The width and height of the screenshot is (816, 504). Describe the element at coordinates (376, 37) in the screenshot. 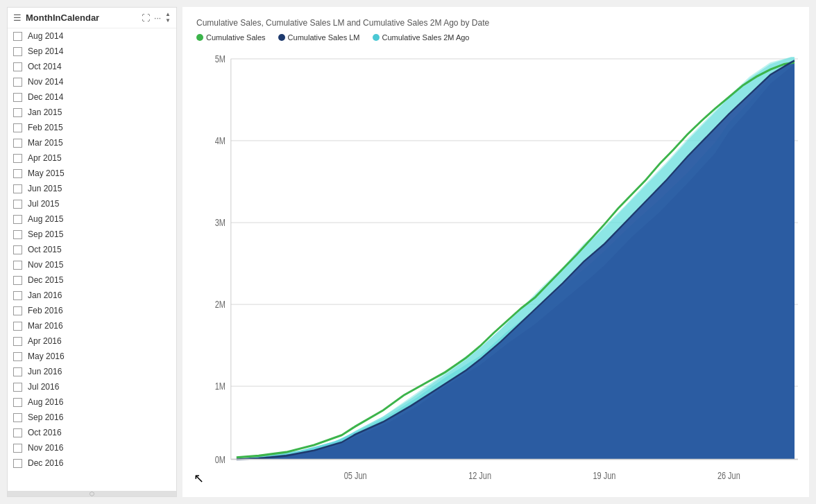

I see `legend-dot-cumulative-sales-2m` at that location.